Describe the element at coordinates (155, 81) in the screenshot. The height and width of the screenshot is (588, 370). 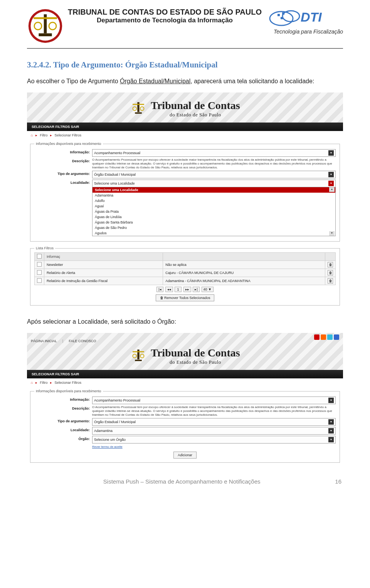
I see `intro-underlined: Órgão Estadual/Municipal` at that location.